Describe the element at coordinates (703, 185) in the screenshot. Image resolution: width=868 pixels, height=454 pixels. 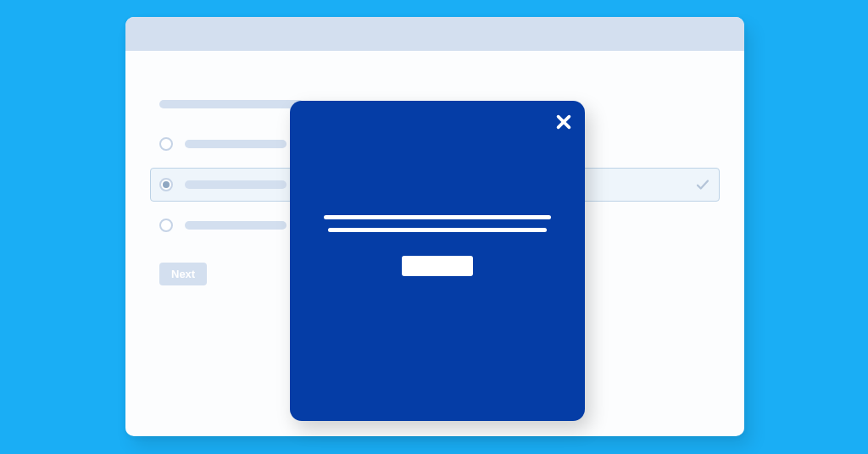
I see `checkmark-icon` at that location.